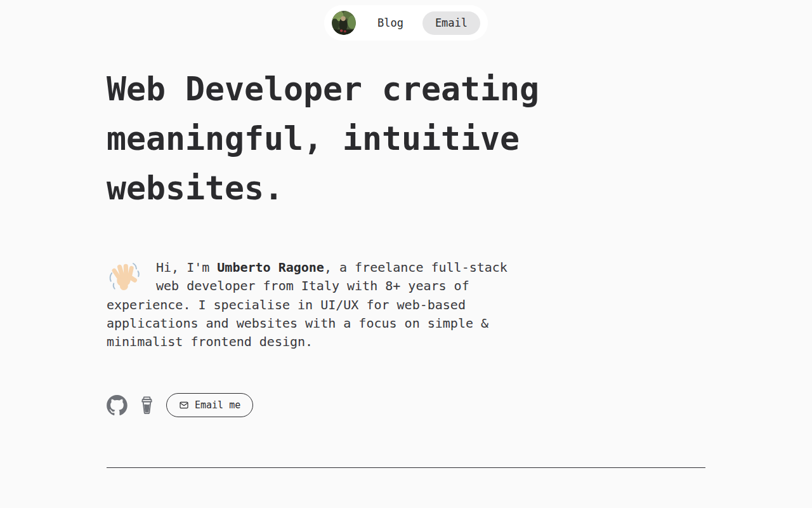 The height and width of the screenshot is (508, 812). Describe the element at coordinates (406, 467) in the screenshot. I see `divider` at that location.